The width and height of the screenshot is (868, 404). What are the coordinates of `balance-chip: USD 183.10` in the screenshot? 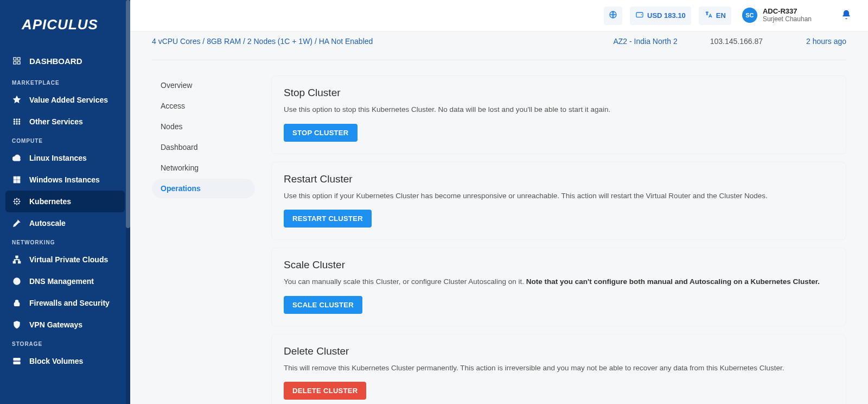 It's located at (661, 16).